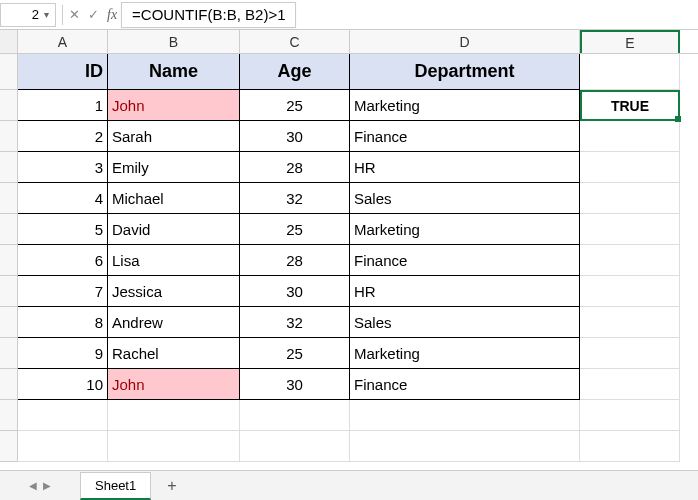 The height and width of the screenshot is (500, 698). Describe the element at coordinates (63, 384) in the screenshot. I see `cell-id: 10` at that location.